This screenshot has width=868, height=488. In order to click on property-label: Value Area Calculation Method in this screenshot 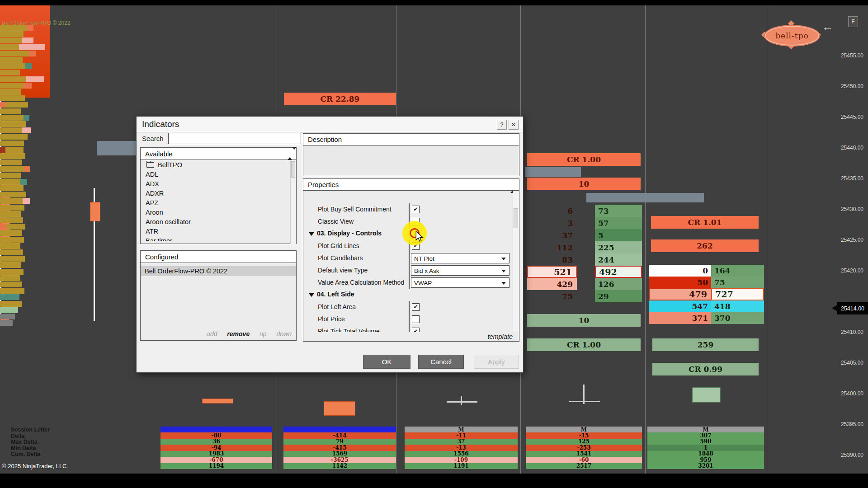, I will do `click(361, 282)`.